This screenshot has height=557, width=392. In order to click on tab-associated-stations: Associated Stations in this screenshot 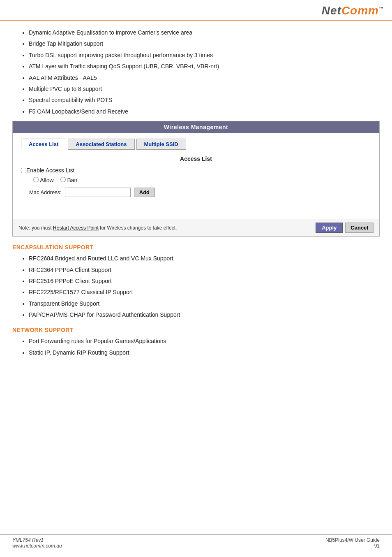, I will do `click(101, 144)`.